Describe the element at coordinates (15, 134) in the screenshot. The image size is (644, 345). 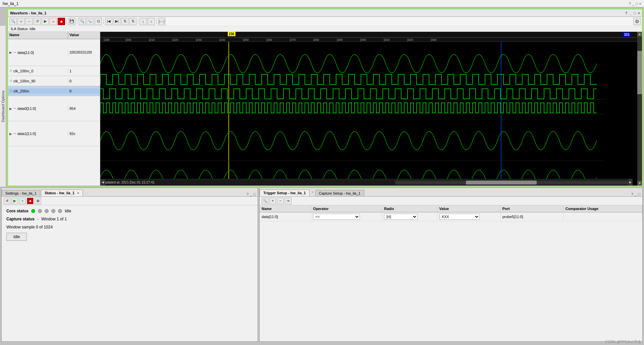
I see `wave-icon: 〜` at that location.